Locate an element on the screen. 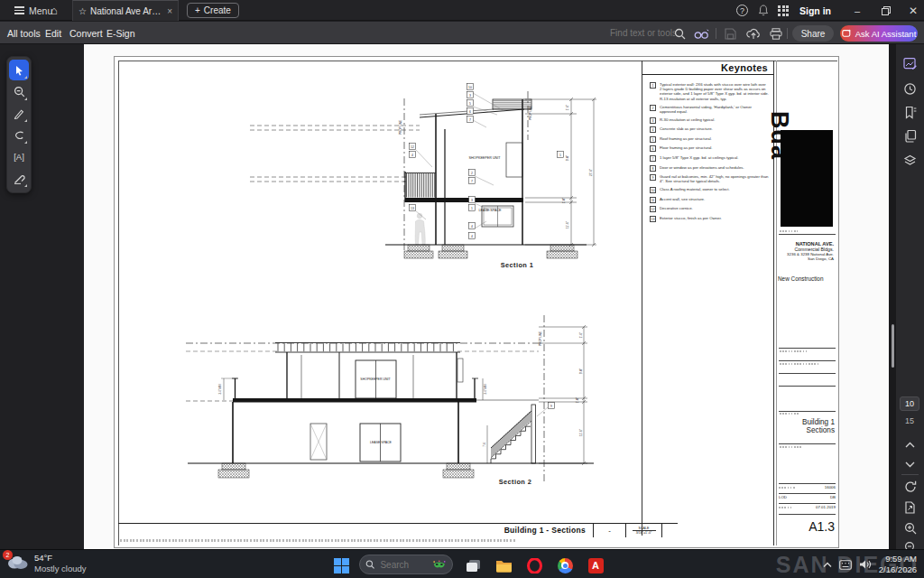  tray-expand-icon is located at coordinates (827, 565).